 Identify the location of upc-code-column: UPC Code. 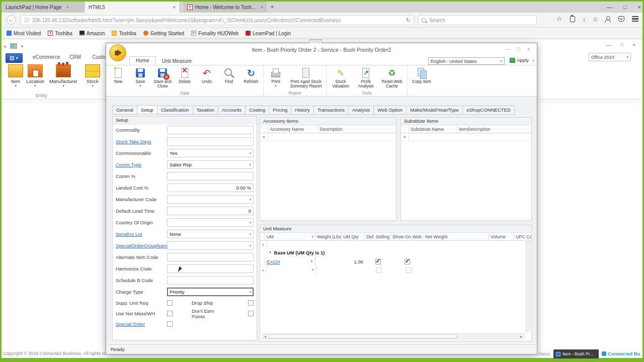
(523, 236).